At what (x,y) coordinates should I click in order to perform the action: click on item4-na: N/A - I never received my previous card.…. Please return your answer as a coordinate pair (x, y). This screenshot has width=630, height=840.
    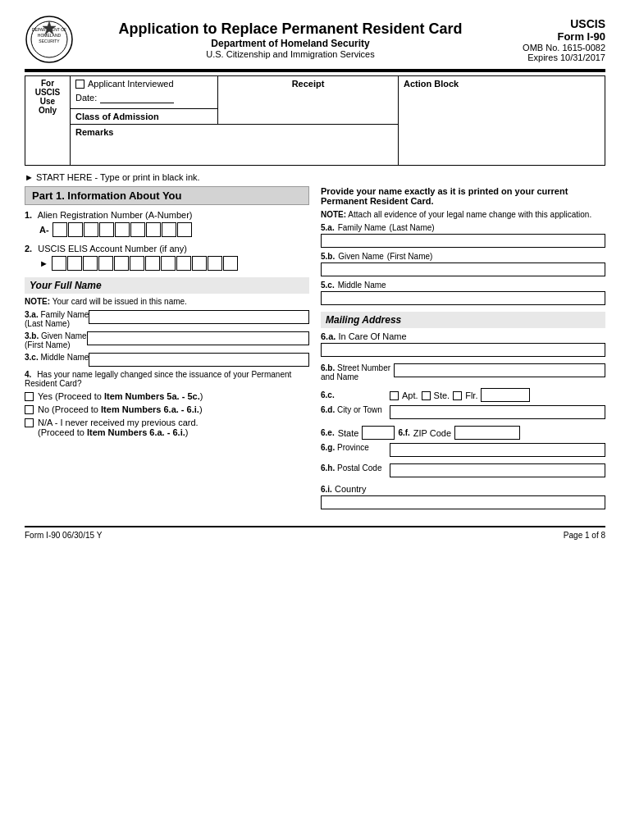
    Looking at the image, I should click on (167, 427).